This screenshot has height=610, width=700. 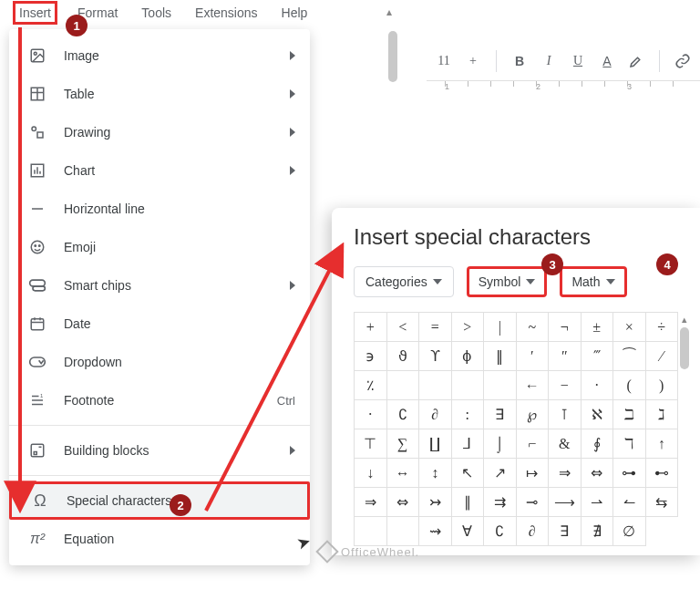 I want to click on character-cell: ∮, so click(x=598, y=444).